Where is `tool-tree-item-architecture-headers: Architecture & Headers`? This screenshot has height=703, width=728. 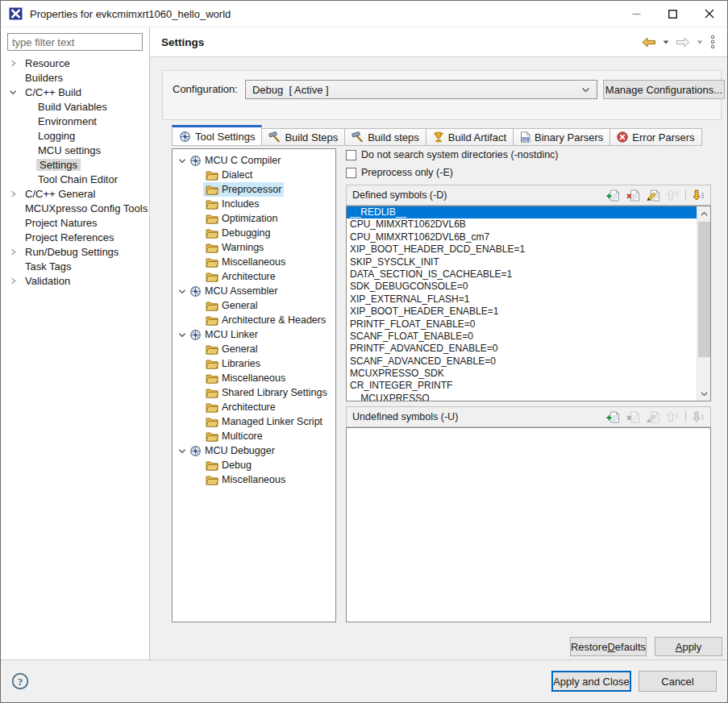 tool-tree-item-architecture-headers: Architecture & Headers is located at coordinates (269, 320).